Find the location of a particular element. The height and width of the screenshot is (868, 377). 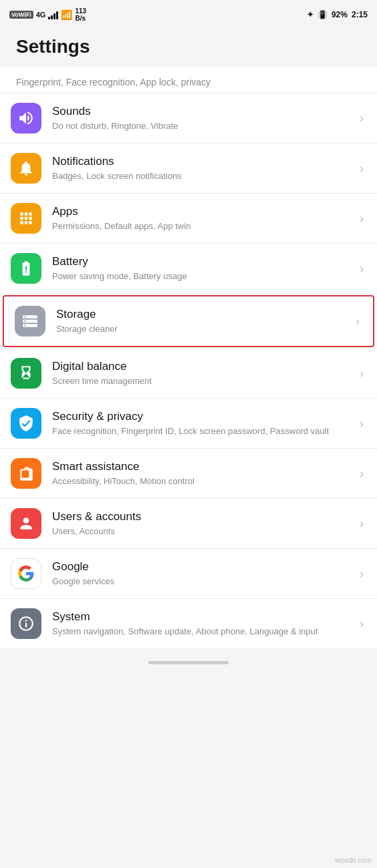

google-title: Google is located at coordinates (203, 567).